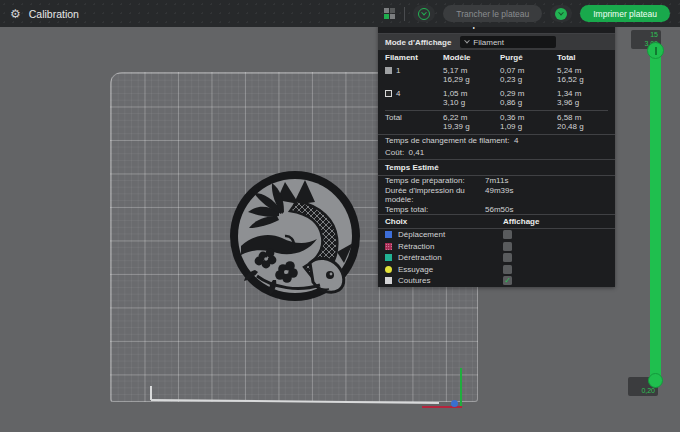 This screenshot has height=432, width=680. I want to click on toolbar-divider, so click(404, 14).